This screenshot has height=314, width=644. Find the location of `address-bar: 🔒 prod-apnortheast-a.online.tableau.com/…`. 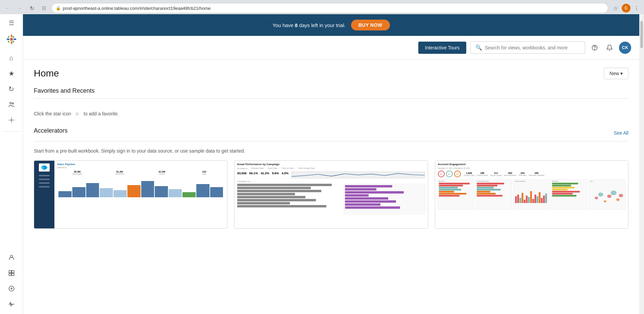

address-bar: 🔒 prod-apnortheast-a.online.tableau.com/… is located at coordinates (330, 8).